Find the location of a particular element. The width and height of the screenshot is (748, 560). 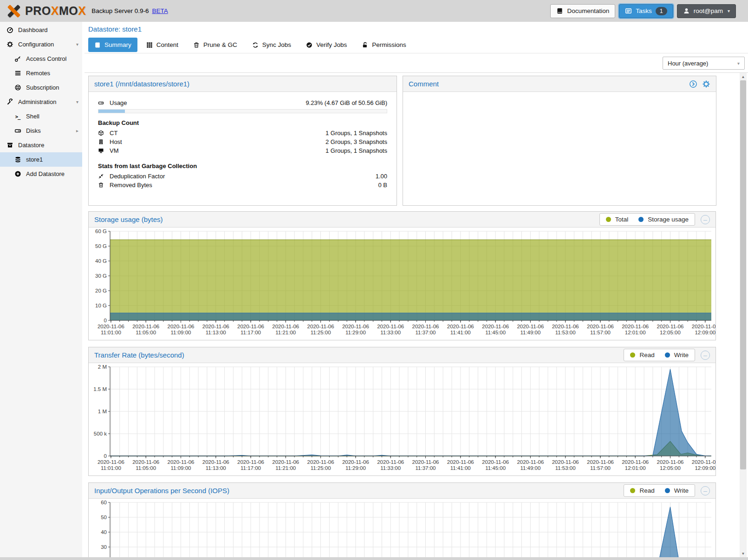

panel-header: store1 (/mnt/datastores/store1) is located at coordinates (242, 84).